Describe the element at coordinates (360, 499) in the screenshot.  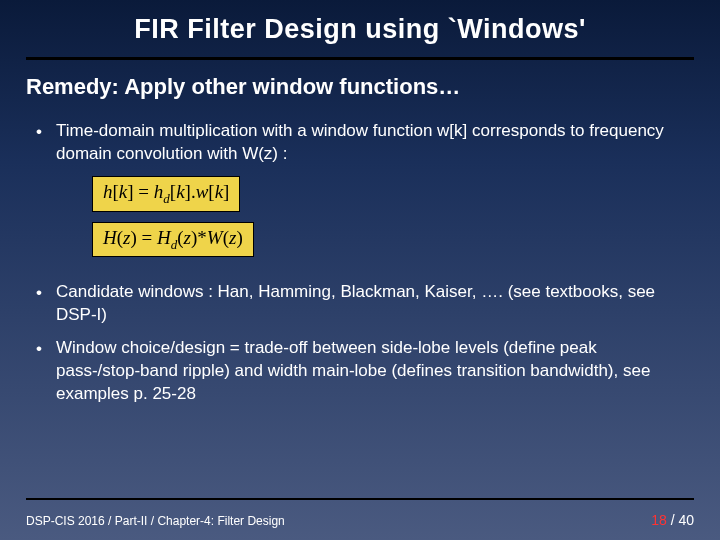
I see `footer-divider` at that location.